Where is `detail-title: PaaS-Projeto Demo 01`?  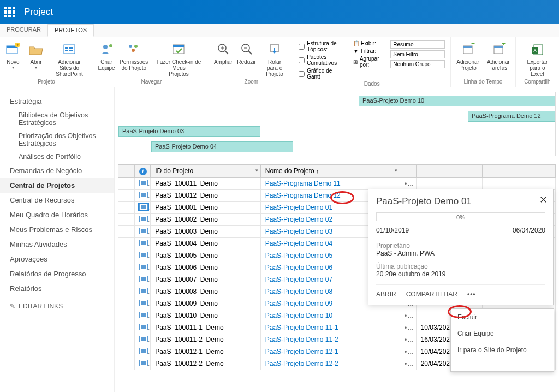
detail-title: PaaS-Projeto Demo 01 is located at coordinates (461, 201).